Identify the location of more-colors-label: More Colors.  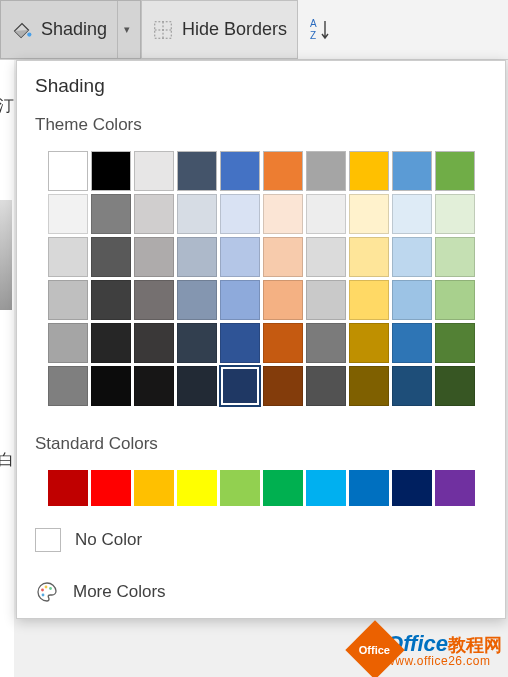
(120, 592).